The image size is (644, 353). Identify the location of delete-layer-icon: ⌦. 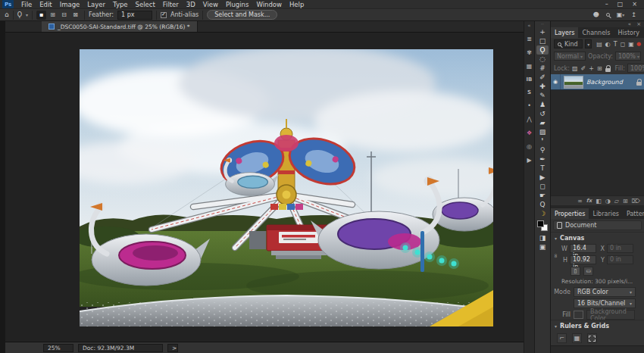
(636, 201).